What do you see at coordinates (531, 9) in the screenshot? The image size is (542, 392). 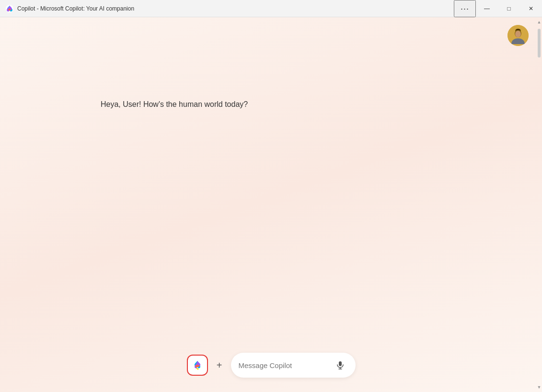 I see `close-button: ✕` at bounding box center [531, 9].